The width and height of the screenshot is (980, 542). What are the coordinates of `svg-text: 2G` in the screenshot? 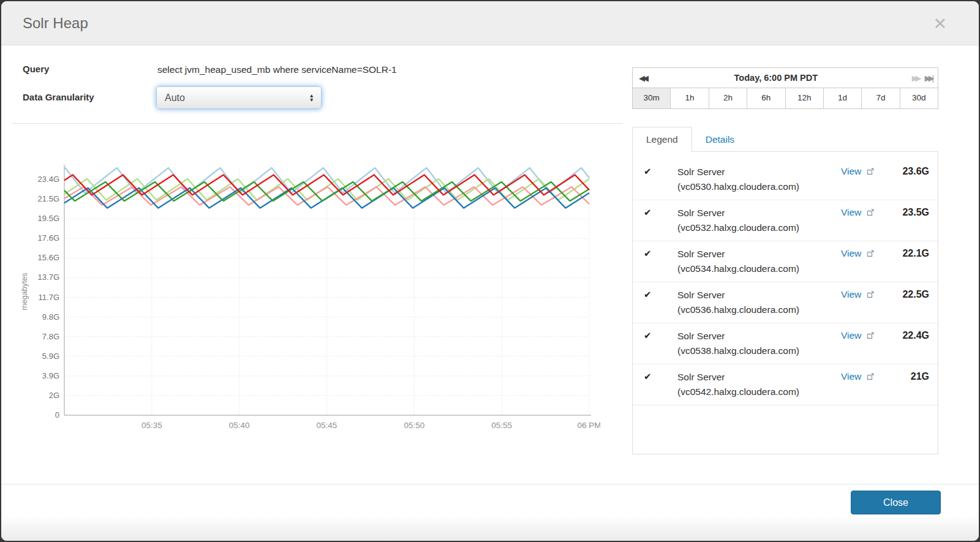 It's located at (54, 396).